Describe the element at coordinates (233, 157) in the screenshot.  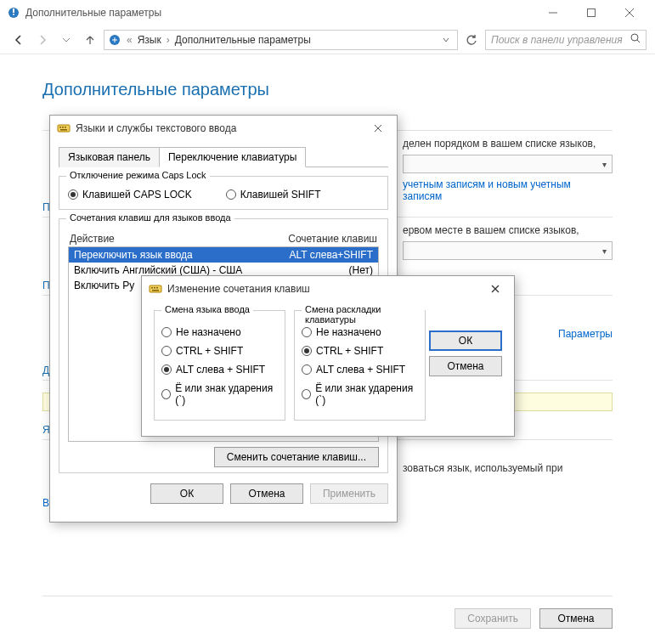
I see `tab-keyboard-switch: Переключение клавиатуры` at that location.